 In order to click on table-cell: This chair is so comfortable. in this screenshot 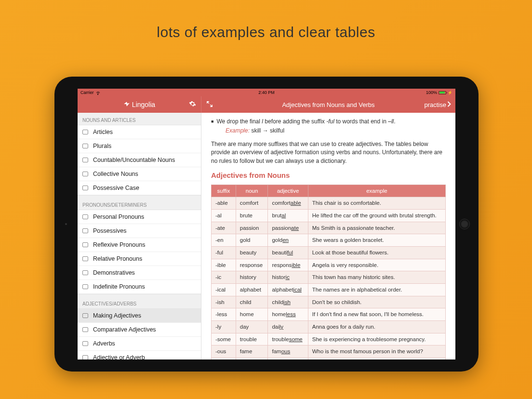, I will do `click(377, 203)`.